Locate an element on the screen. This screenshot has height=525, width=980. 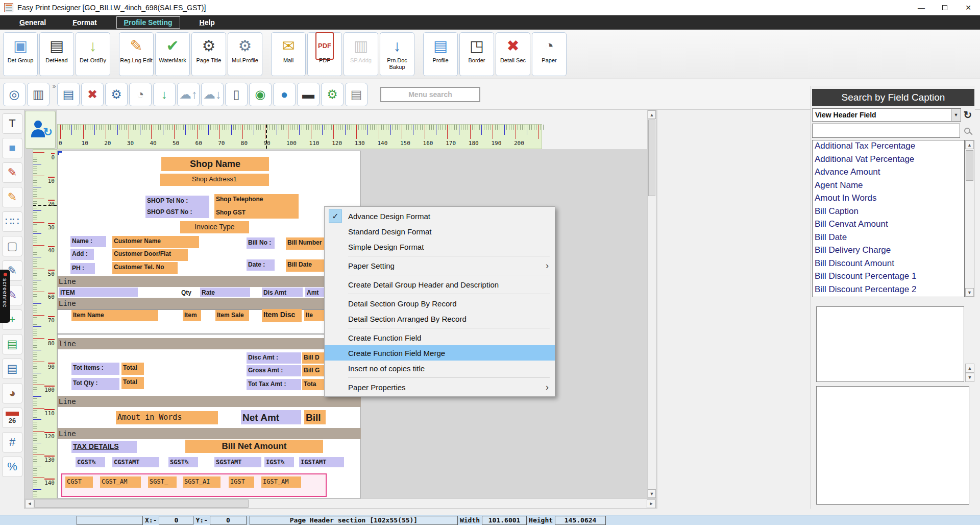
design-field: Customer Name is located at coordinates (156, 242).